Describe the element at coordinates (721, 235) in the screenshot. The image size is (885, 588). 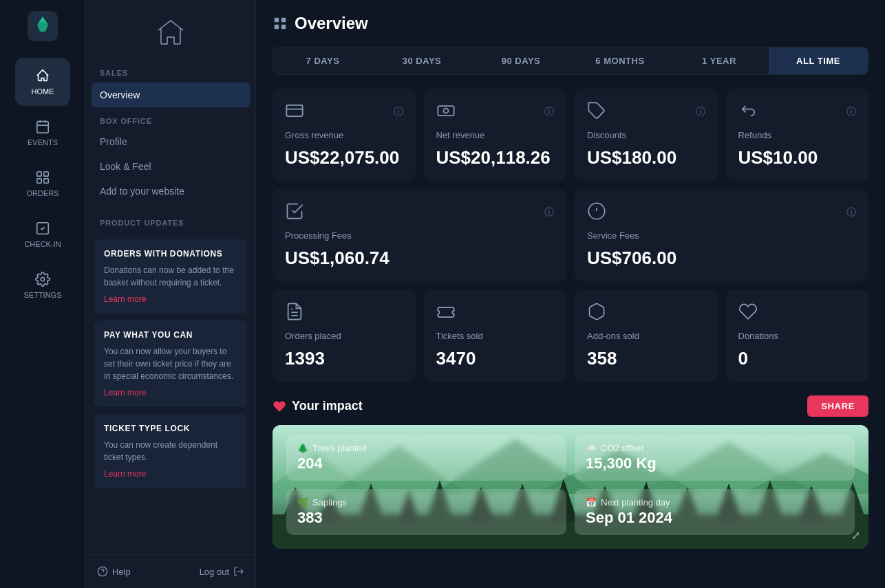
I see `metric-service-fees: ⓘ Service Fees US$706.00` at that location.